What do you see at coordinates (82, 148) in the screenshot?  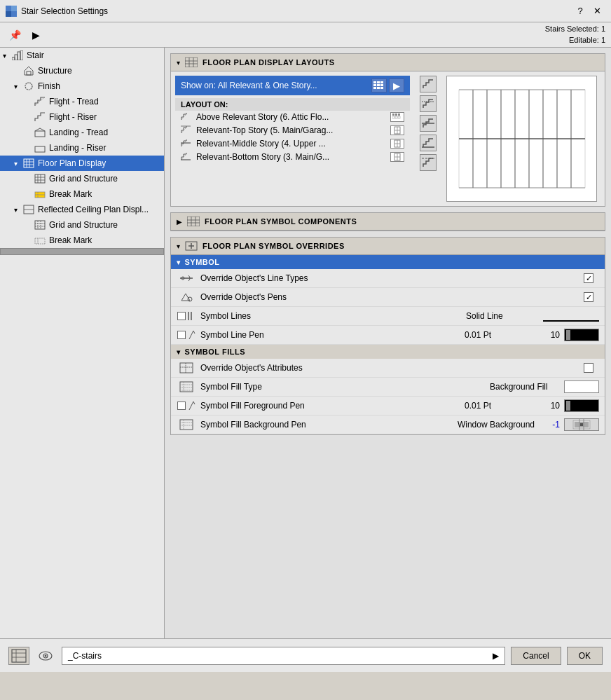 I see `sidebar-item-landing-riser: Landing - Riser` at bounding box center [82, 148].